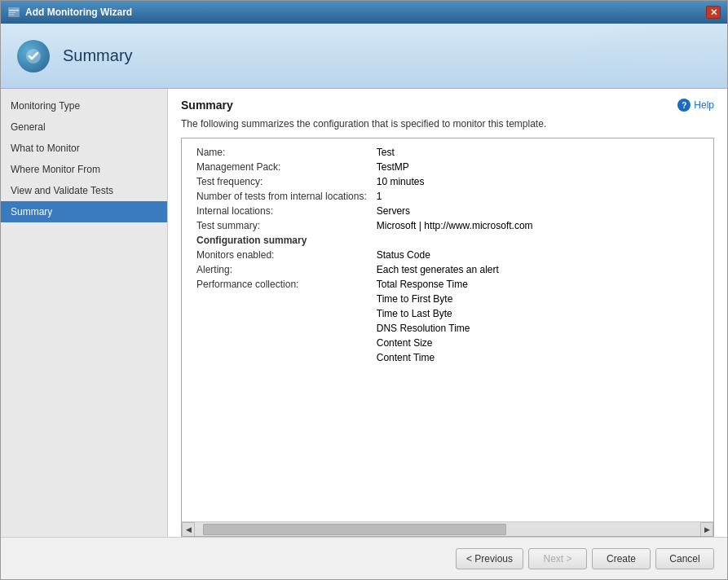 The height and width of the screenshot is (580, 728). I want to click on header-title: Summary, so click(98, 55).